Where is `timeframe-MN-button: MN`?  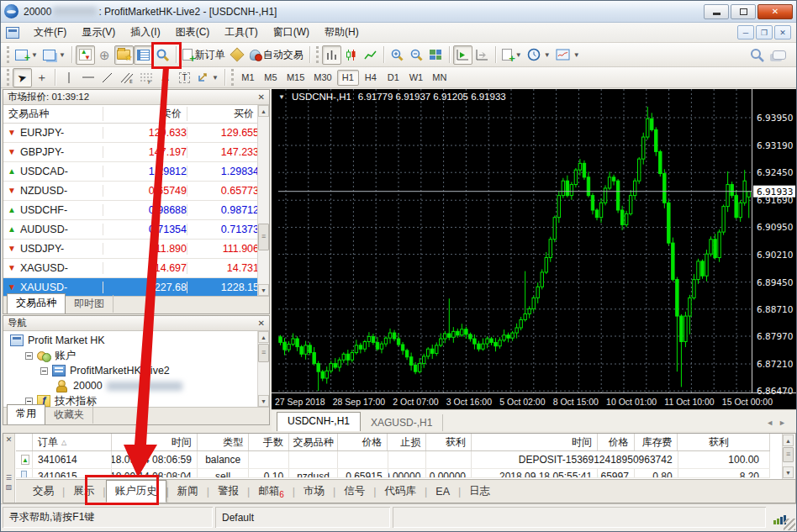 timeframe-MN-button: MN is located at coordinates (439, 77).